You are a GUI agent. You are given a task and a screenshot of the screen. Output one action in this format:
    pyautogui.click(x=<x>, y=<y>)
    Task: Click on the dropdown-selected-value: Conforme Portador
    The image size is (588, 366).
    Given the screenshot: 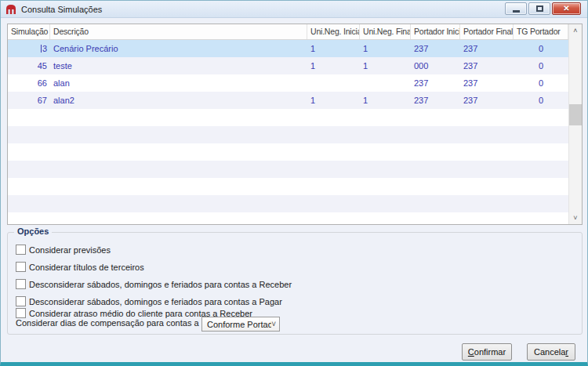 What is the action you would take?
    pyautogui.click(x=239, y=324)
    